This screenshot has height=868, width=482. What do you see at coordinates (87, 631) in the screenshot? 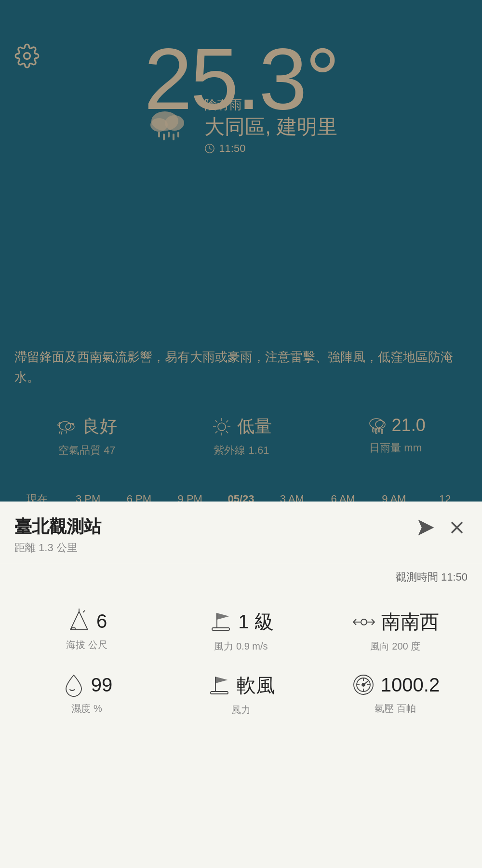
I see `altitude-stat: 6 海拔 公尺` at bounding box center [87, 631].